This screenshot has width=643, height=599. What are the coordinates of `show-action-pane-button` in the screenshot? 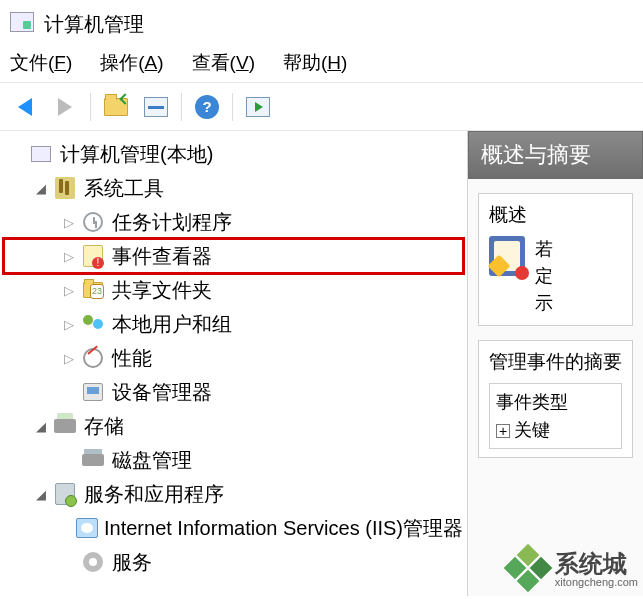 It's located at (258, 107).